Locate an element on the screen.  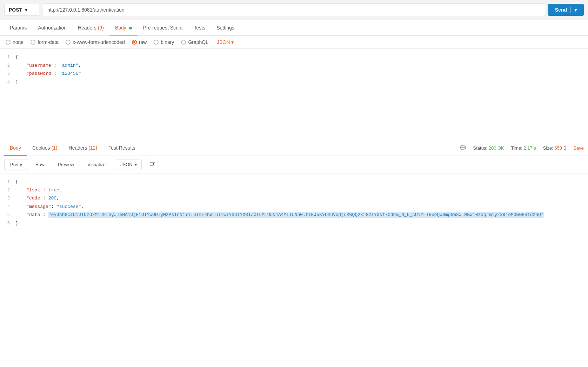
response-tab-headers: Headers (12) is located at coordinates (83, 148).